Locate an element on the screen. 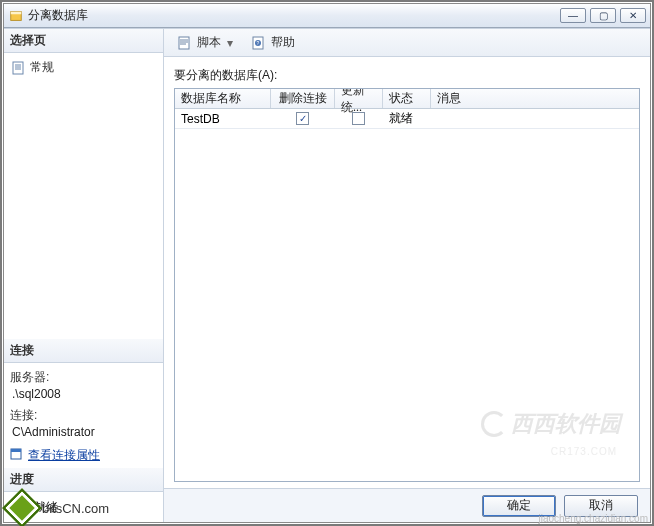 The height and width of the screenshot is (526, 654). cell-drop-checkbox is located at coordinates (303, 118).